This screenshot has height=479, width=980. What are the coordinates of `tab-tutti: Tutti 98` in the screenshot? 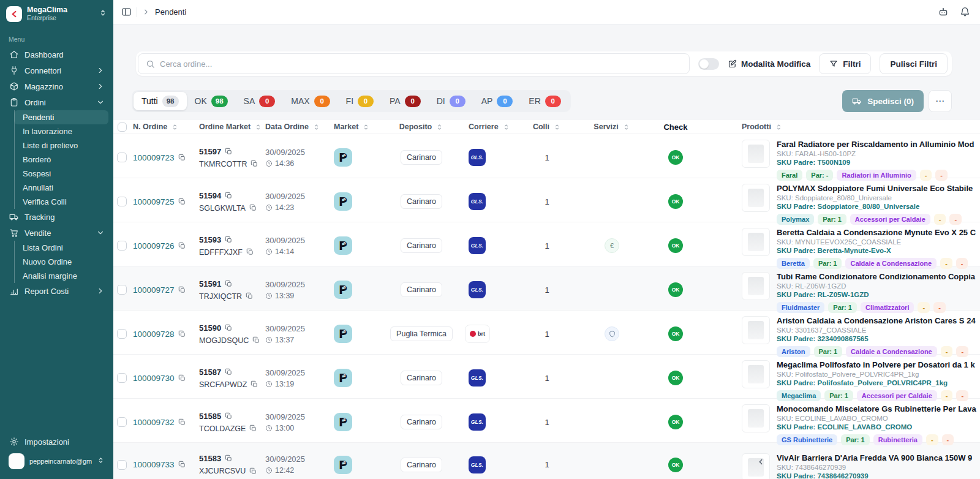 It's located at (160, 101).